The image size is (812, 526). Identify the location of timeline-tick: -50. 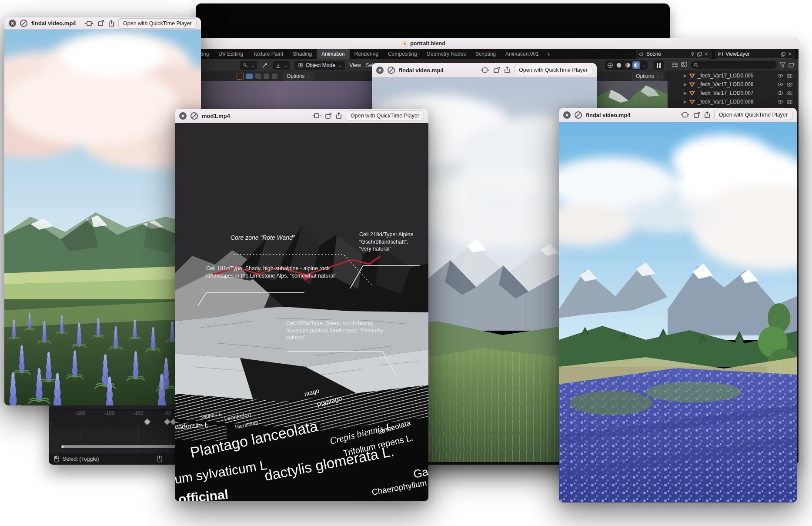
(168, 413).